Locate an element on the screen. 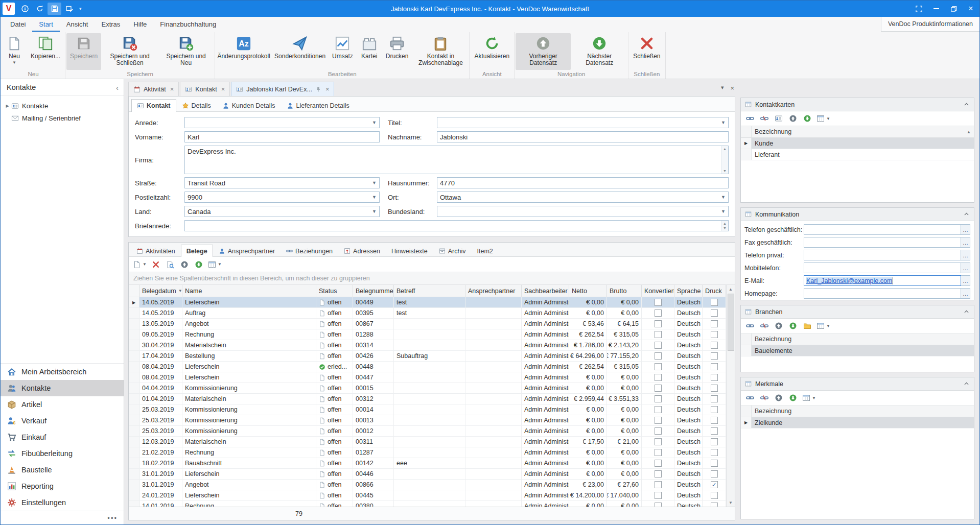  column-header-druck: Druck is located at coordinates (714, 291).